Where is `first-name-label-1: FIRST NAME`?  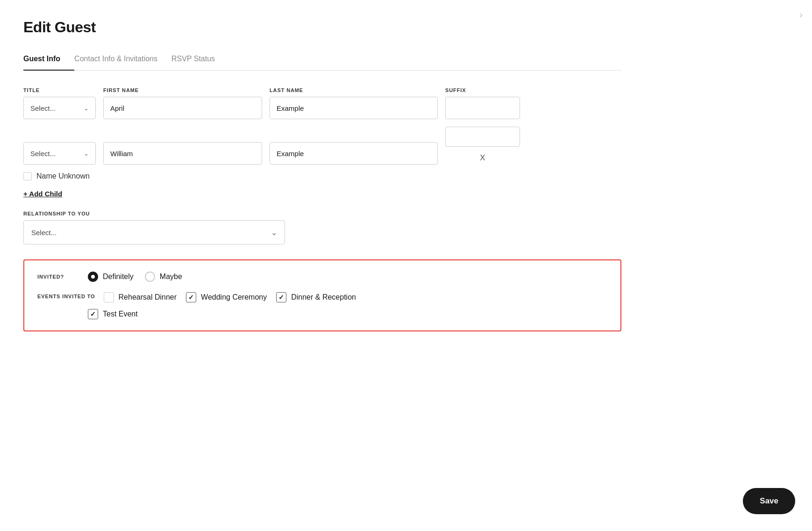
first-name-label-1: FIRST NAME is located at coordinates (183, 90).